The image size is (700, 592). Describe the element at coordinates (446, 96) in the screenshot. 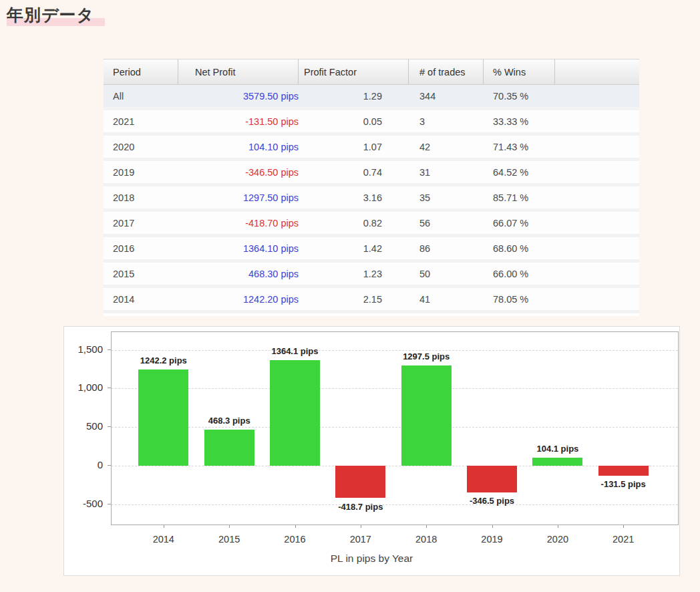

I see `cell-num-trades: 344` at that location.